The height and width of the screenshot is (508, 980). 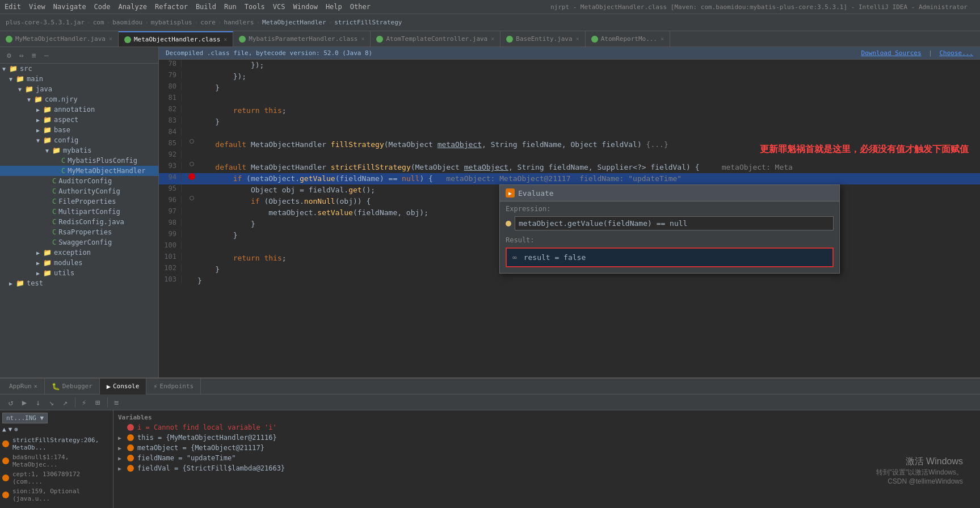 What do you see at coordinates (171, 7) in the screenshot?
I see `menu-refactor: Refactor` at bounding box center [171, 7].